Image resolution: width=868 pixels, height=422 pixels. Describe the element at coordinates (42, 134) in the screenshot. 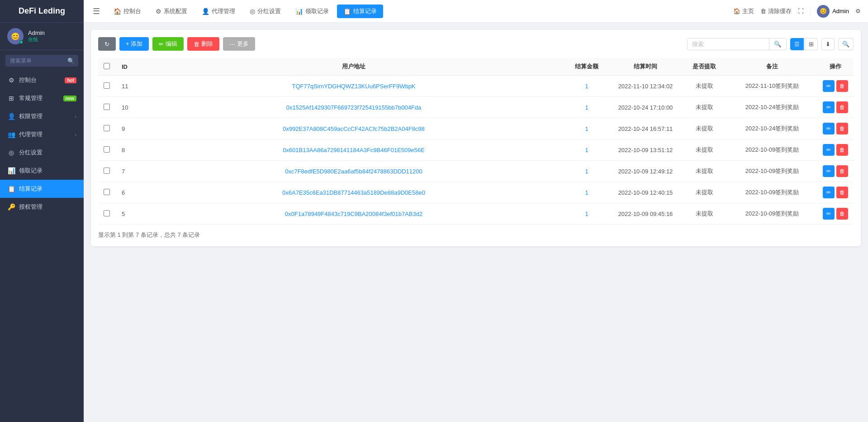

I see `sidebar-item-agent: 👥 代理管理 ›` at that location.